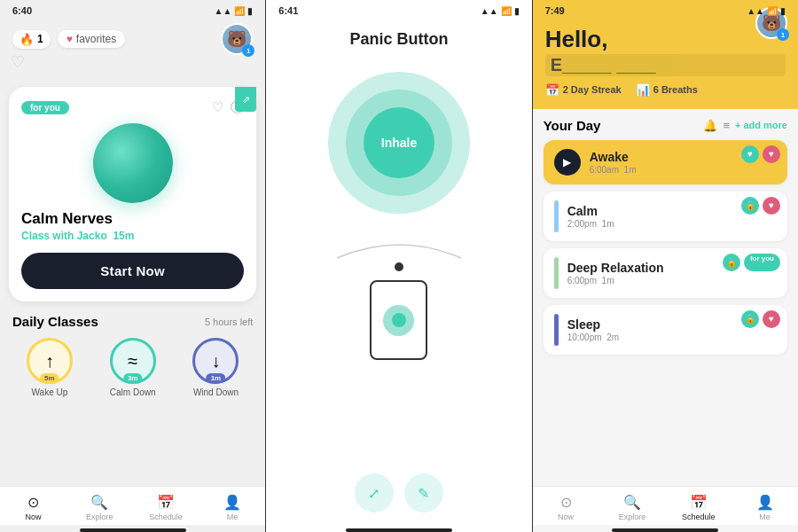 This screenshot has width=798, height=532. Describe the element at coordinates (665, 330) in the screenshot. I see `schedule-item-sleep: Sleep 10:00pm 2m 🔒 ♥` at that location.